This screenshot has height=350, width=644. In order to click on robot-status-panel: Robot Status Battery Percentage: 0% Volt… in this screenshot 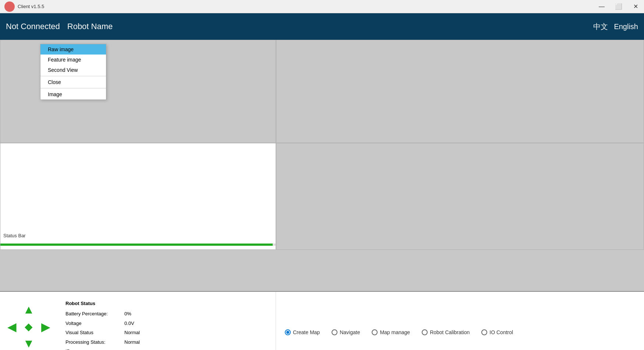, I will do `click(104, 323)`.